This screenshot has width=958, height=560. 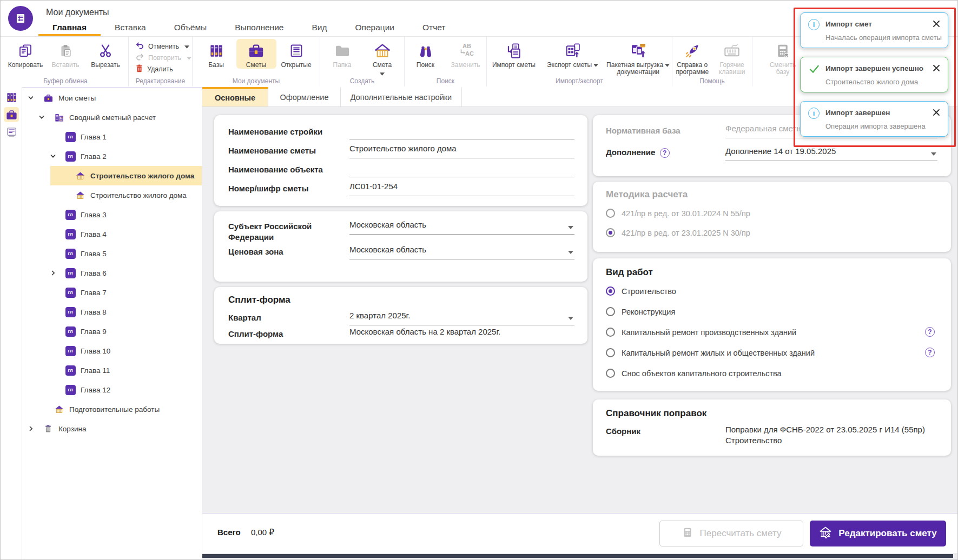 What do you see at coordinates (189, 58) in the screenshot?
I see `redo-dropdown-icon` at bounding box center [189, 58].